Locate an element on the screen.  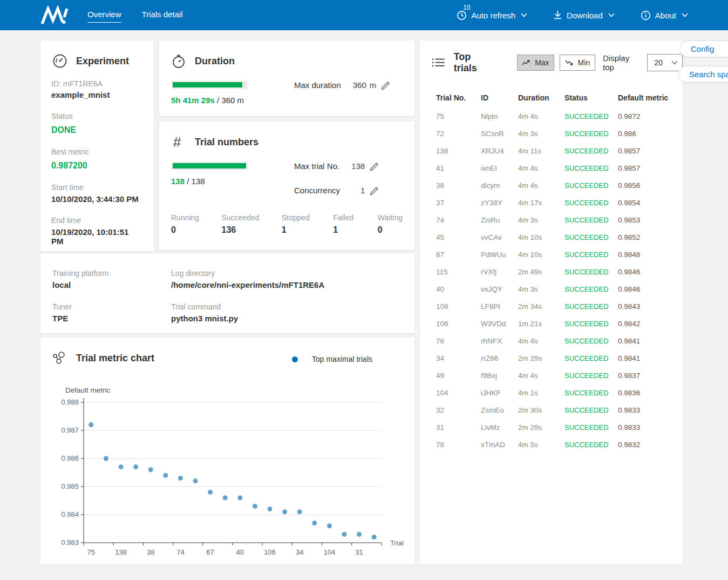
auto-refresh-menu: 10 Auto refresh is located at coordinates (492, 15).